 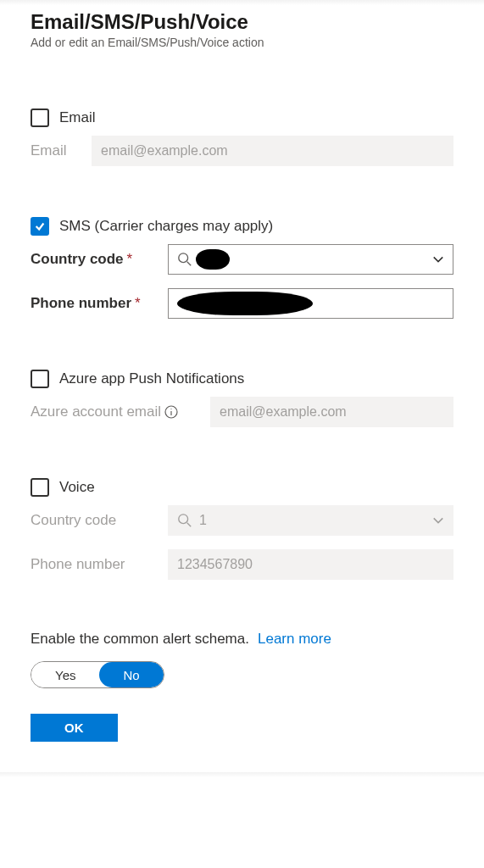 What do you see at coordinates (94, 259) in the screenshot?
I see `sms-country-code-label: Country code *` at bounding box center [94, 259].